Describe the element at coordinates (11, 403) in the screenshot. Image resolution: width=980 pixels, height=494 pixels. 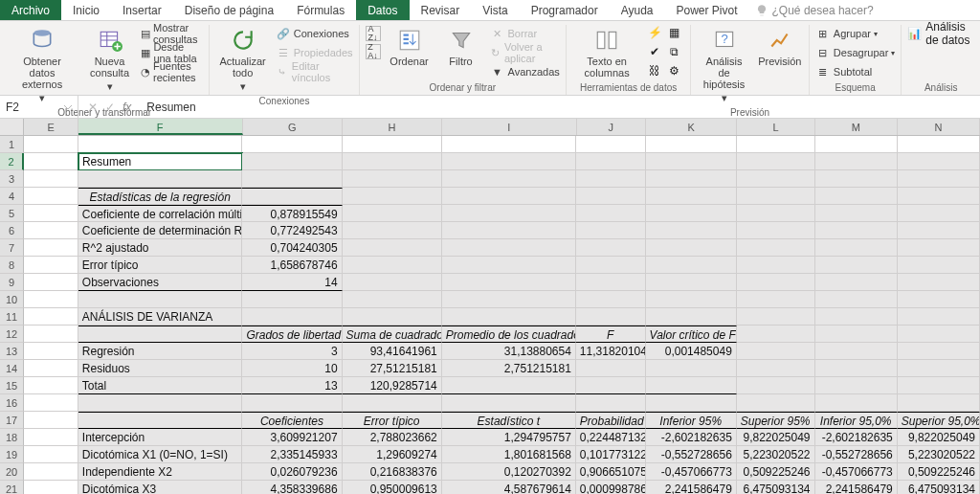
I see `row-header: 16` at that location.